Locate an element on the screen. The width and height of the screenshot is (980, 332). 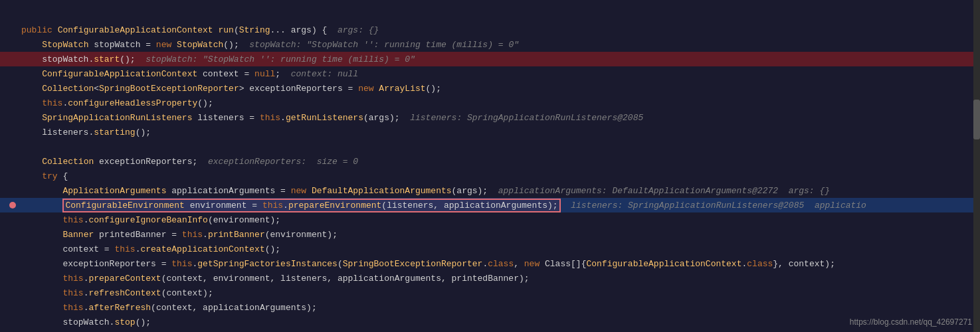
scrollbar-thumb is located at coordinates (977, 120).